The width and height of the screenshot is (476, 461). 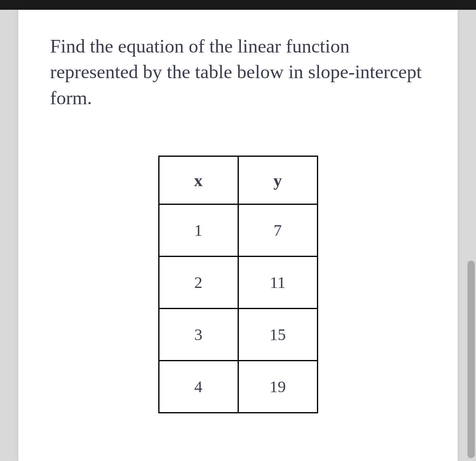 I want to click on table-row: 3 15, so click(x=238, y=335).